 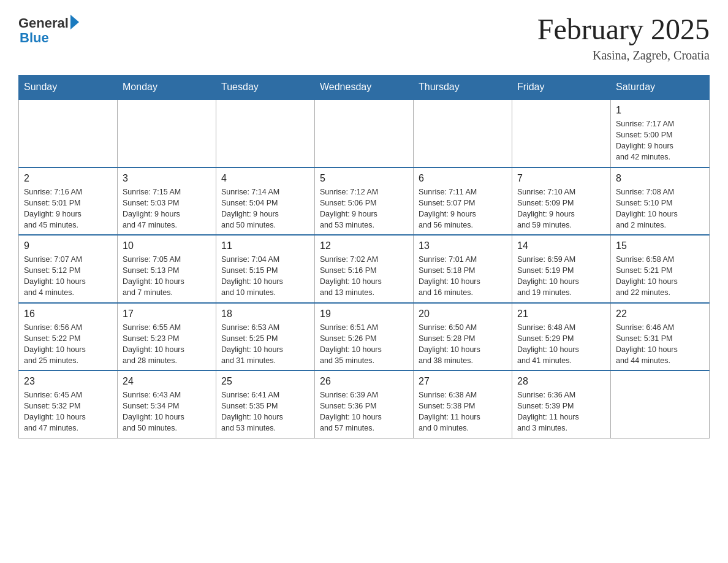 What do you see at coordinates (75, 22) in the screenshot?
I see `logo-arrow-icon` at bounding box center [75, 22].